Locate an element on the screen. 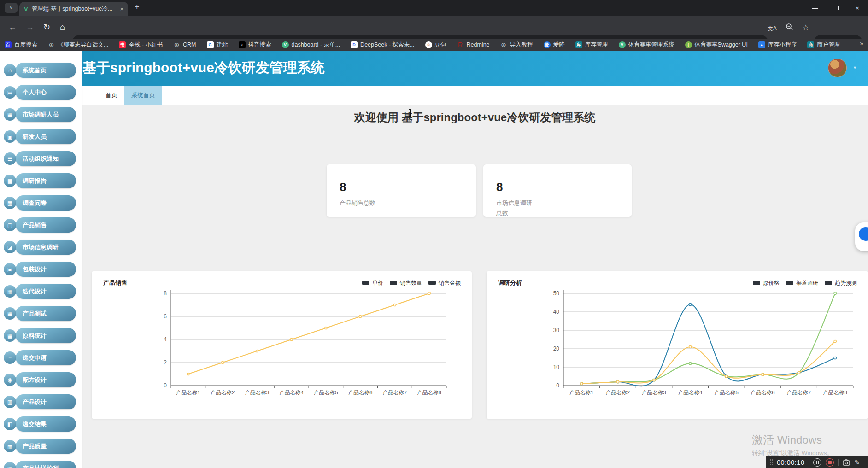 The width and height of the screenshot is (868, 468). svg-text: 0 is located at coordinates (557, 386).